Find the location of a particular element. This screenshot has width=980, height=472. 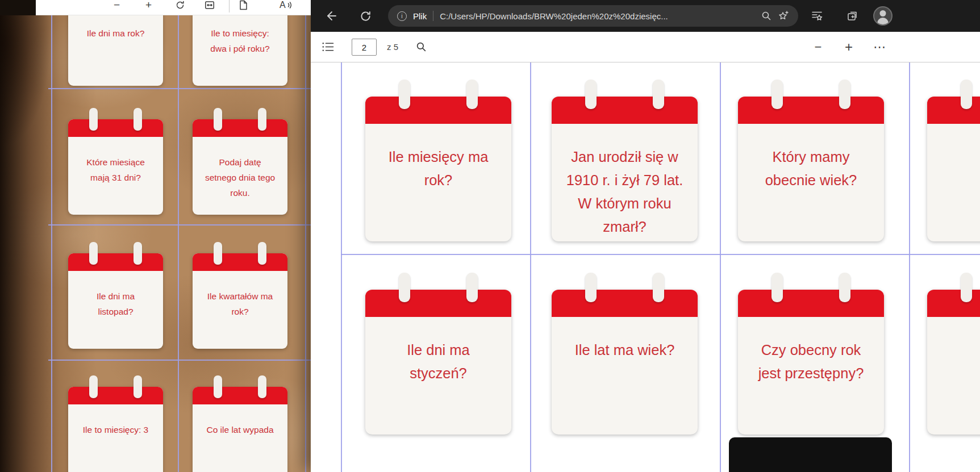

table-of-contents-icon is located at coordinates (328, 47).